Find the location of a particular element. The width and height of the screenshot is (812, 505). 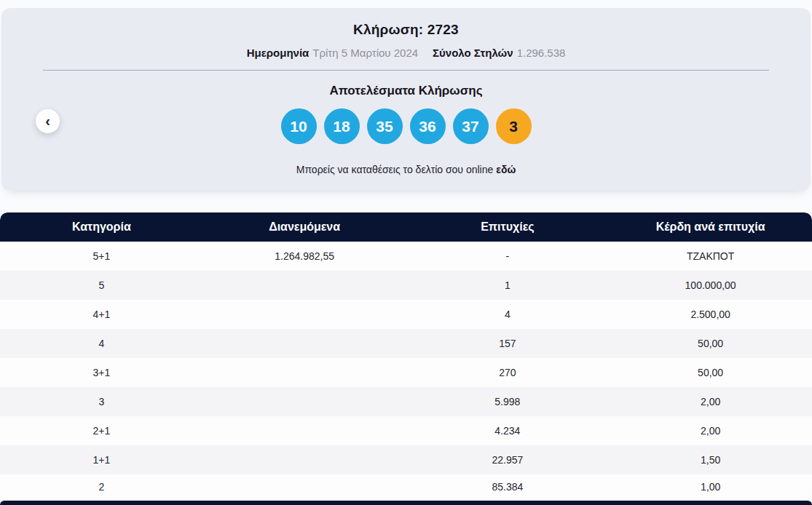

deposit-text-label: Μπορείς να καταθέσεις το δελτίο σου onli… is located at coordinates (395, 170).